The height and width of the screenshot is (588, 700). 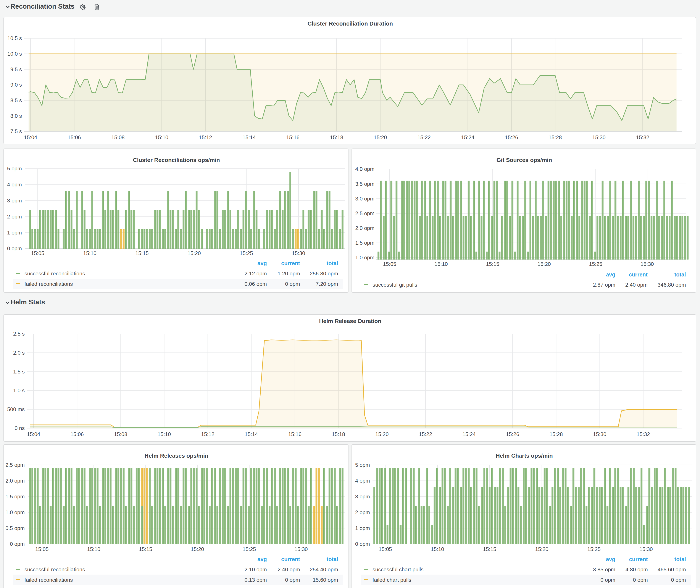 I want to click on svg-text: 1.20 opm, so click(x=289, y=273).